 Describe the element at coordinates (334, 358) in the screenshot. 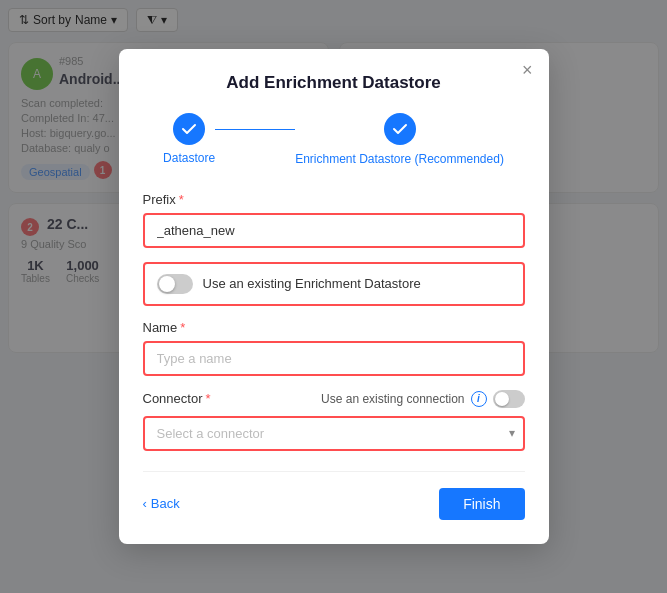

I see `name-input` at that location.